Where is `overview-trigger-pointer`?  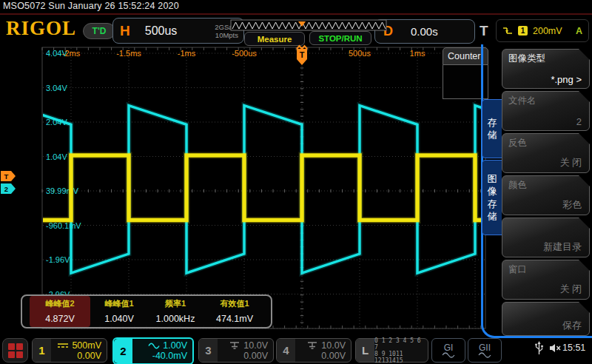
overview-trigger-pointer is located at coordinates (302, 24).